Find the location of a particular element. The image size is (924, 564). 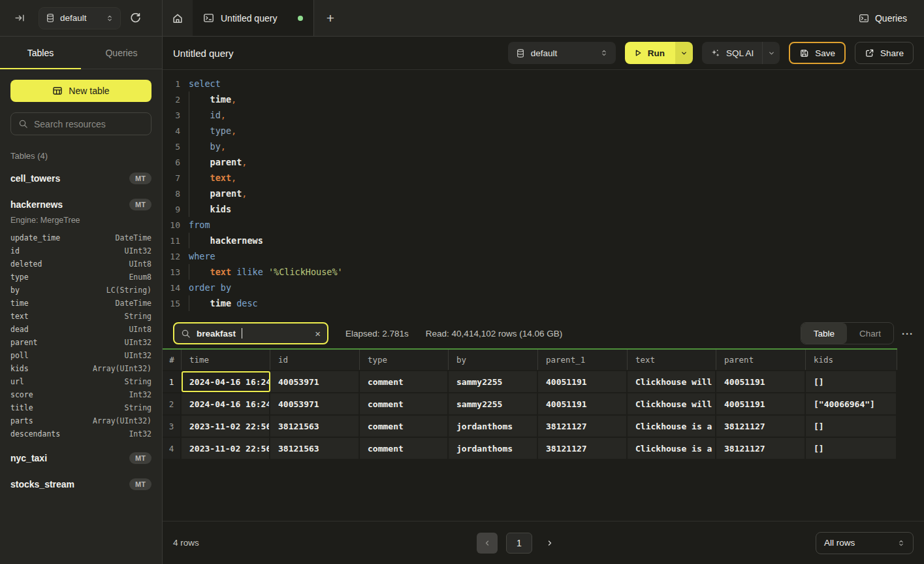

sql-ai-button: SQL AI is located at coordinates (732, 53).